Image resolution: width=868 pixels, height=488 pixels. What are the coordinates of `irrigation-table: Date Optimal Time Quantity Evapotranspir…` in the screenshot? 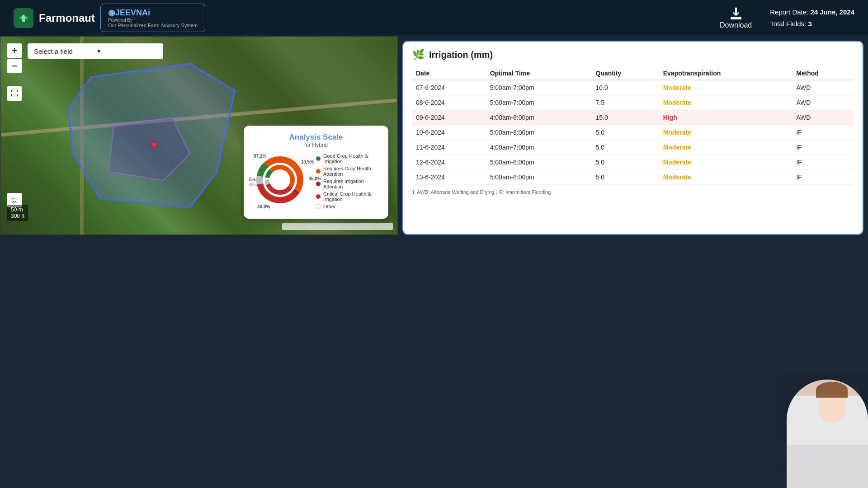 It's located at (633, 126).